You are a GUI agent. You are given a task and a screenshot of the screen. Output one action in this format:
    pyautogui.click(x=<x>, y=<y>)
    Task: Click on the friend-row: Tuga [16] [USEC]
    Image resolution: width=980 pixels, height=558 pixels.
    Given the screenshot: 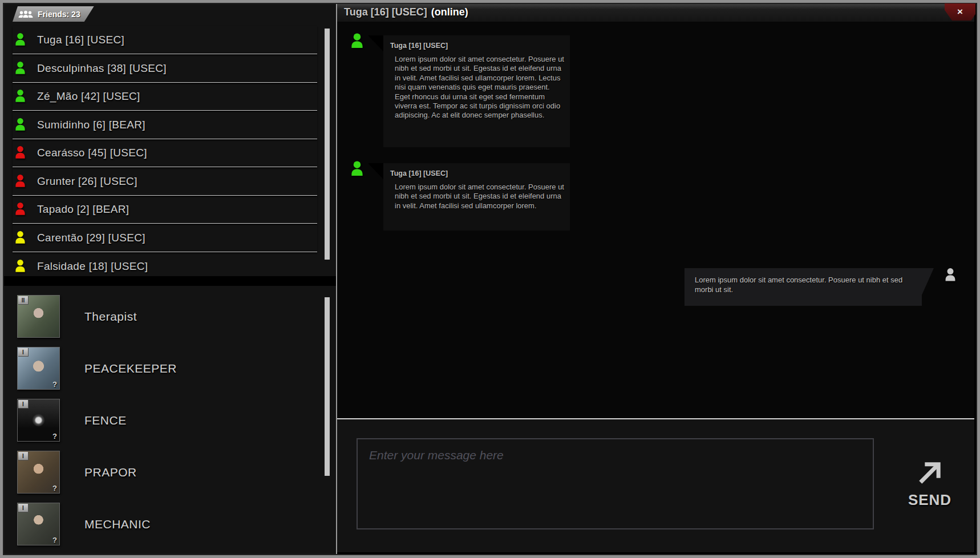 What is the action you would take?
    pyautogui.click(x=165, y=40)
    